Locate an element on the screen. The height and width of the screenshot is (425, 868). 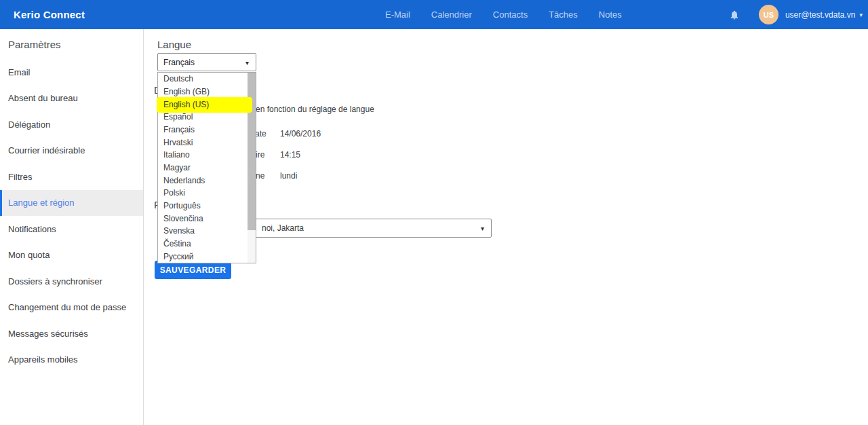
nav-item-contacts: Contacts is located at coordinates (510, 15).